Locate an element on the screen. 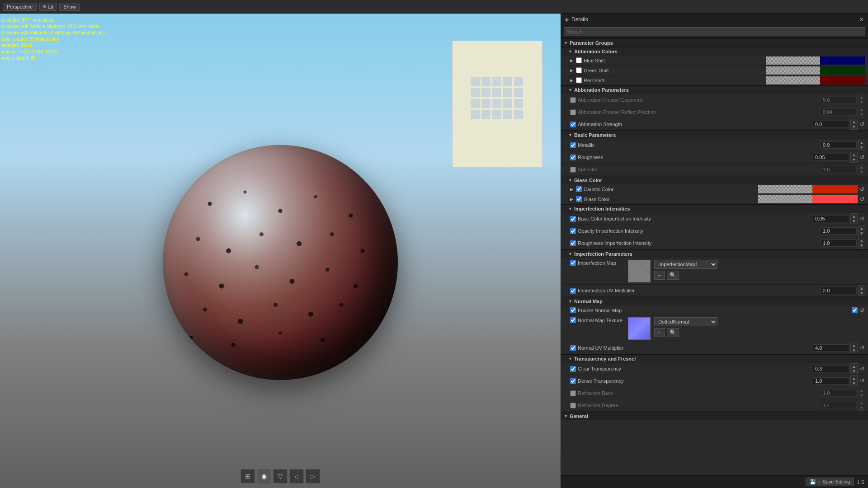  normal-map-search: 🔍 is located at coordinates (673, 333).